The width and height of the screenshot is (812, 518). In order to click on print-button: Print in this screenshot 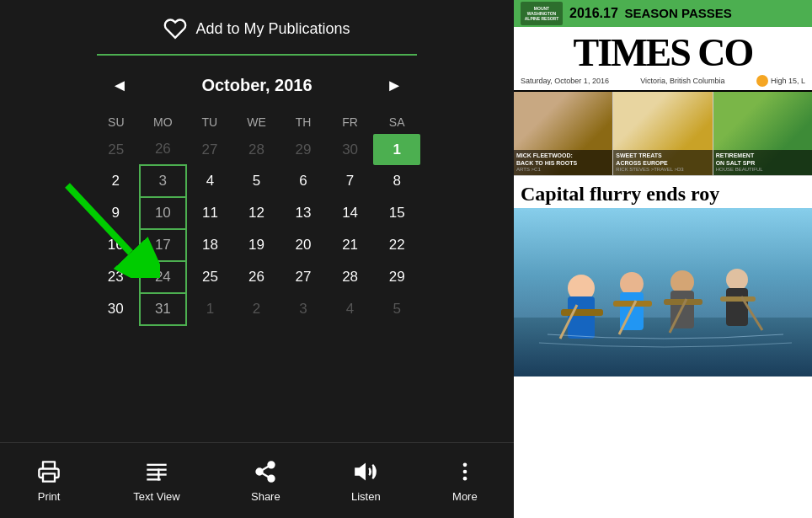, I will do `click(49, 480)`.